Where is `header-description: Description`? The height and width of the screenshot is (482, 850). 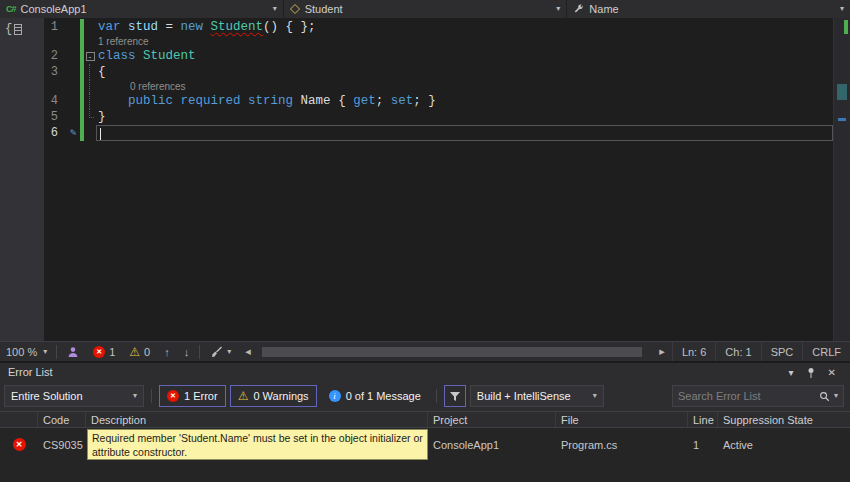 header-description: Description is located at coordinates (257, 420).